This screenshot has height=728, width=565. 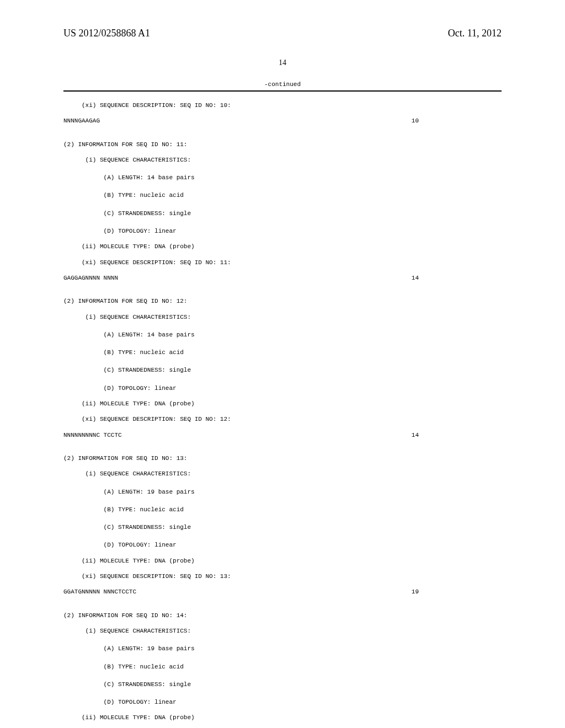 What do you see at coordinates (282, 86) in the screenshot?
I see `continued-label: -continued` at bounding box center [282, 86].